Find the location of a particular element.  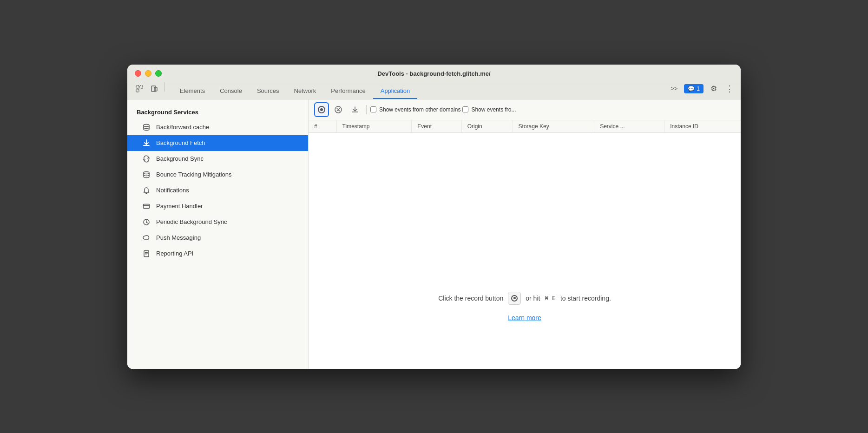

clock-icon is located at coordinates (146, 222).